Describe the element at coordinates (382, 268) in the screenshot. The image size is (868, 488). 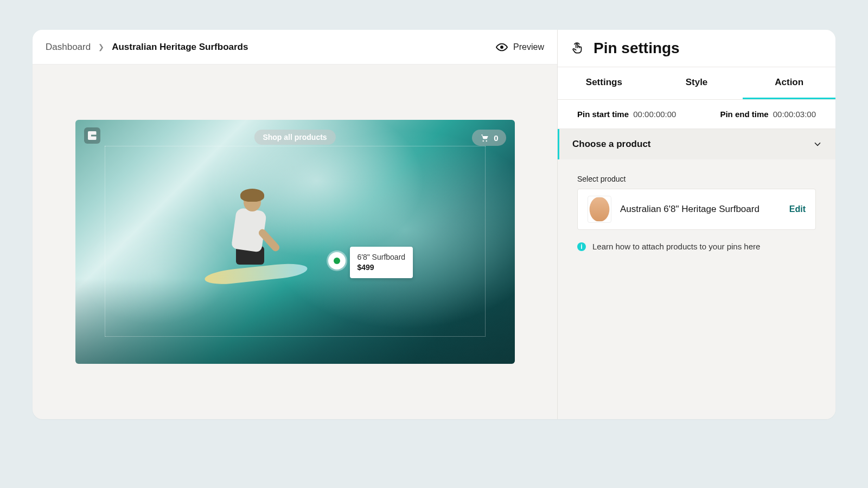
I see `pin-product-price: $499` at that location.